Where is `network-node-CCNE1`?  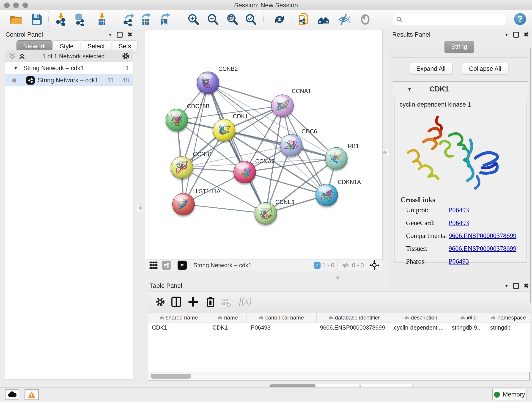
network-node-CCNE1 is located at coordinates (266, 213).